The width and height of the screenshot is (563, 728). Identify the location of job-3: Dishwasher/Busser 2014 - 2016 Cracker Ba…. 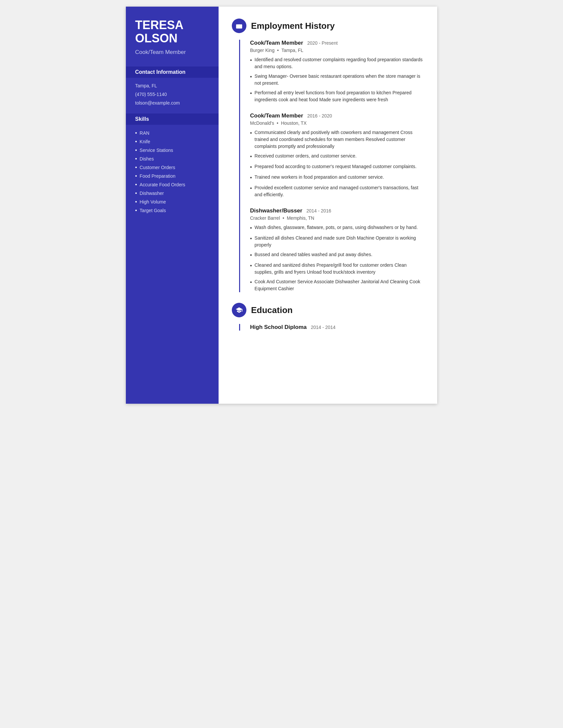
(337, 250).